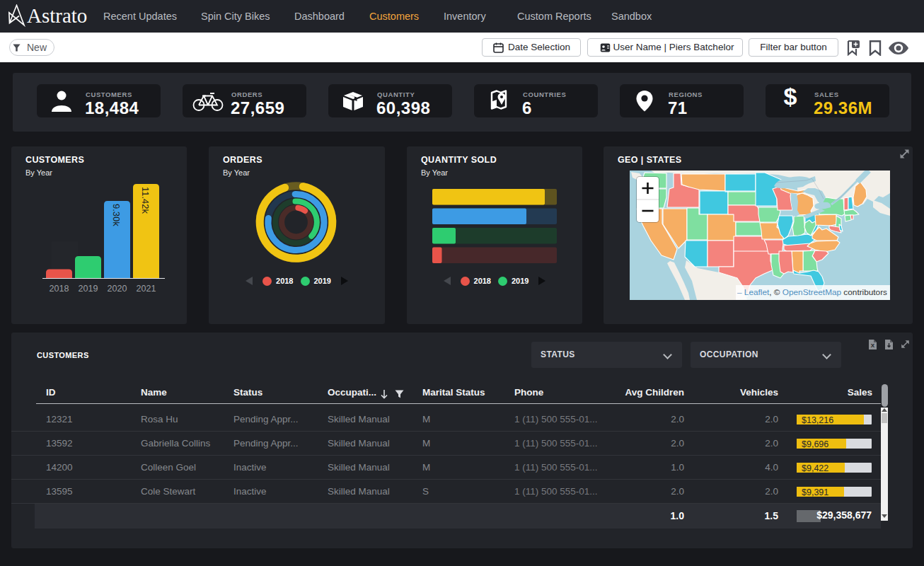 This screenshot has width=924, height=566. What do you see at coordinates (146, 201) in the screenshot?
I see `svg-text: 11.42k` at bounding box center [146, 201].